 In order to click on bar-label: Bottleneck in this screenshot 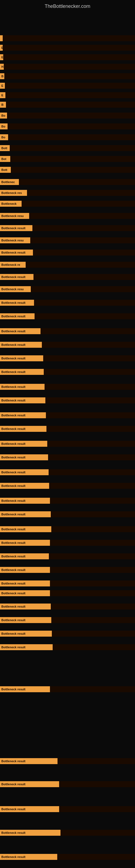, I will do `click(11, 204)`.